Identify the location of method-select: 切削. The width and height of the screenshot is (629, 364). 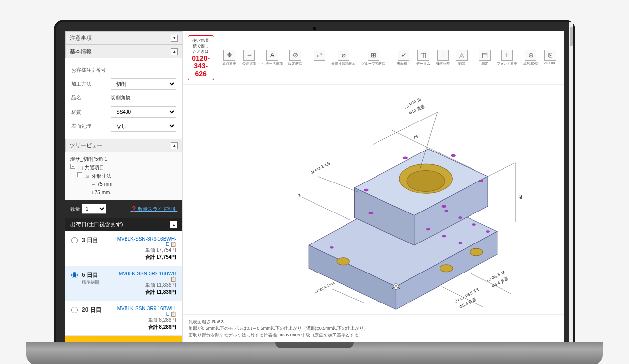
(144, 84).